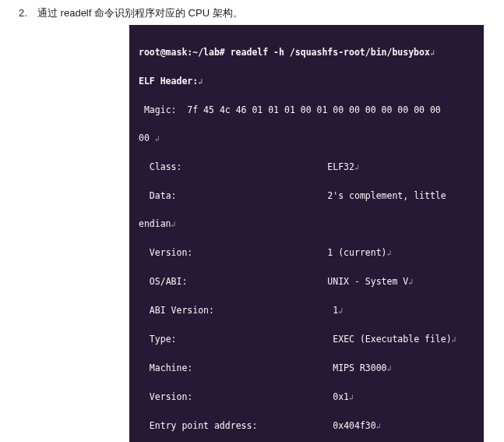 The height and width of the screenshot is (442, 504). Describe the element at coordinates (341, 167) in the screenshot. I see `class-value: ELF32` at that location.